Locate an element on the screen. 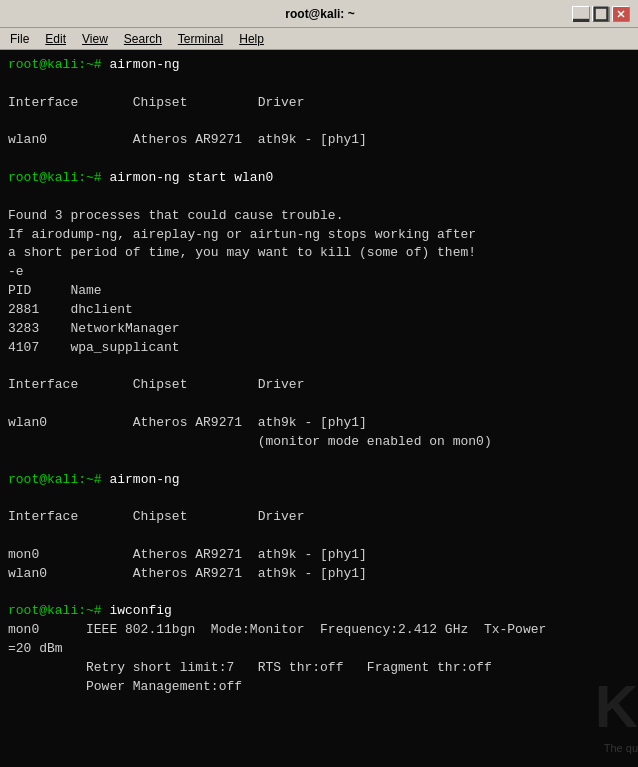 The height and width of the screenshot is (767, 638). menu-bar: File Edit View Search Terminal Help is located at coordinates (319, 39).